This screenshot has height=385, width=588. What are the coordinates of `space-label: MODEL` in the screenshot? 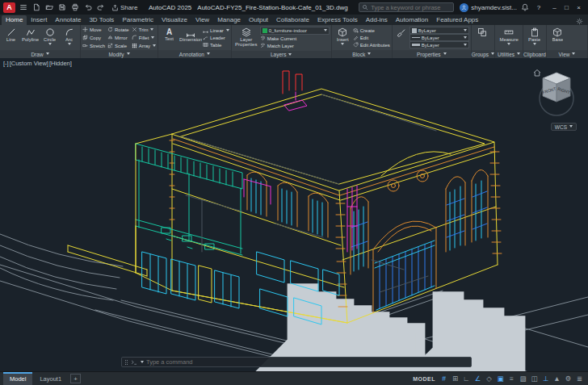 It's located at (424, 379).